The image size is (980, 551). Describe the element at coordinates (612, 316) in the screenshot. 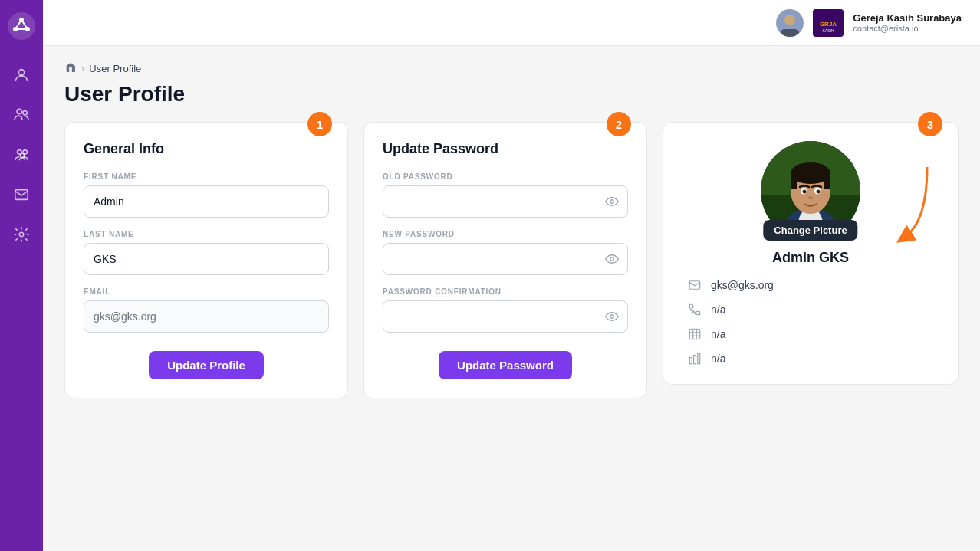

I see `confirm-password-eye-icon` at that location.